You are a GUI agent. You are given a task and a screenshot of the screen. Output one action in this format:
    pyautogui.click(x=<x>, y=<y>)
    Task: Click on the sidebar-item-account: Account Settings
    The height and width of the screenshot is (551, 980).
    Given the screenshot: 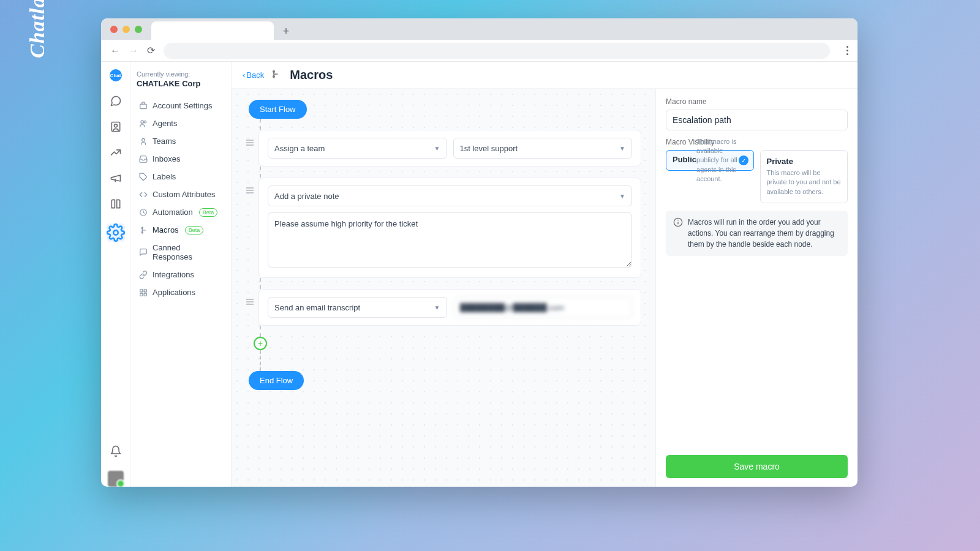 What is the action you would take?
    pyautogui.click(x=181, y=105)
    